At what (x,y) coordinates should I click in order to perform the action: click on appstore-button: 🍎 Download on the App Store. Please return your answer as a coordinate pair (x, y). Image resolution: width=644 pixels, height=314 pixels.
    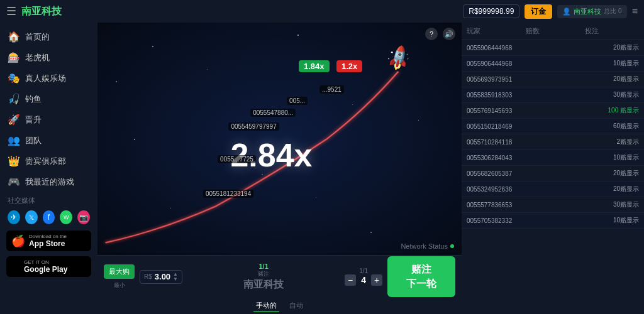
    Looking at the image, I should click on (49, 241).